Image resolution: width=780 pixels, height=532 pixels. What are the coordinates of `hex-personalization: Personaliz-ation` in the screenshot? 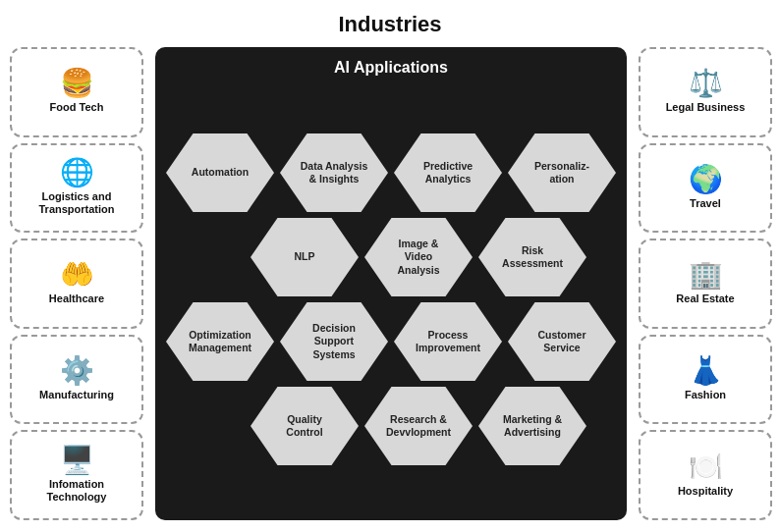 It's located at (562, 173).